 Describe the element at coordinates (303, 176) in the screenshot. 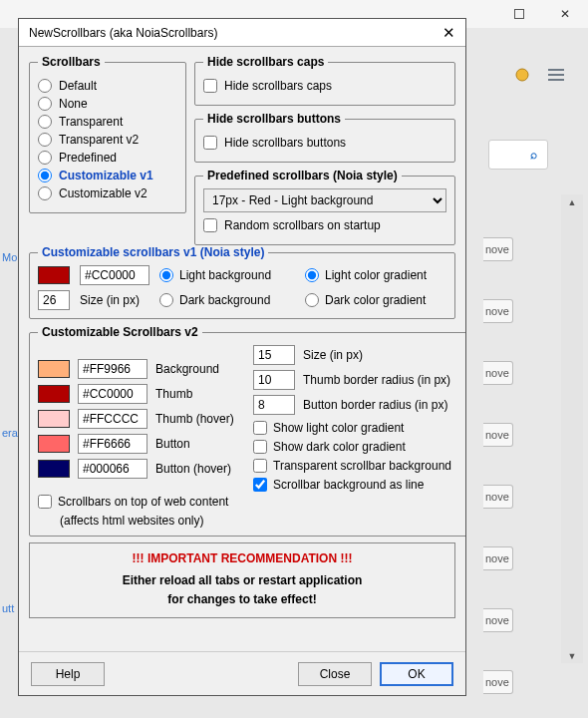

I see `predefined-legend: Predefined scrollbars (Noia style)` at that location.